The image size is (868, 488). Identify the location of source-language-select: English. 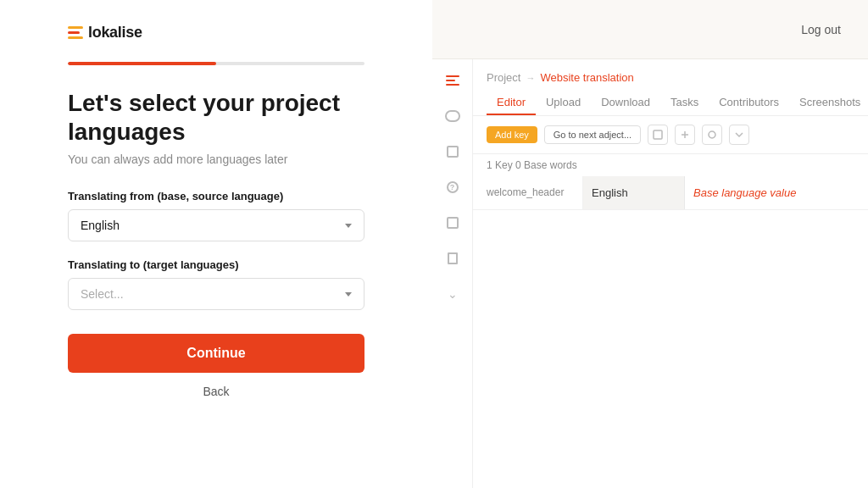
(216, 225).